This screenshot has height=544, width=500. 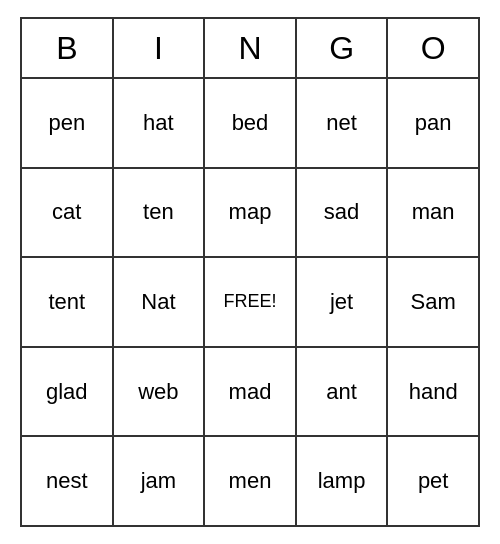 I want to click on header-cell-i: I, so click(x=160, y=48).